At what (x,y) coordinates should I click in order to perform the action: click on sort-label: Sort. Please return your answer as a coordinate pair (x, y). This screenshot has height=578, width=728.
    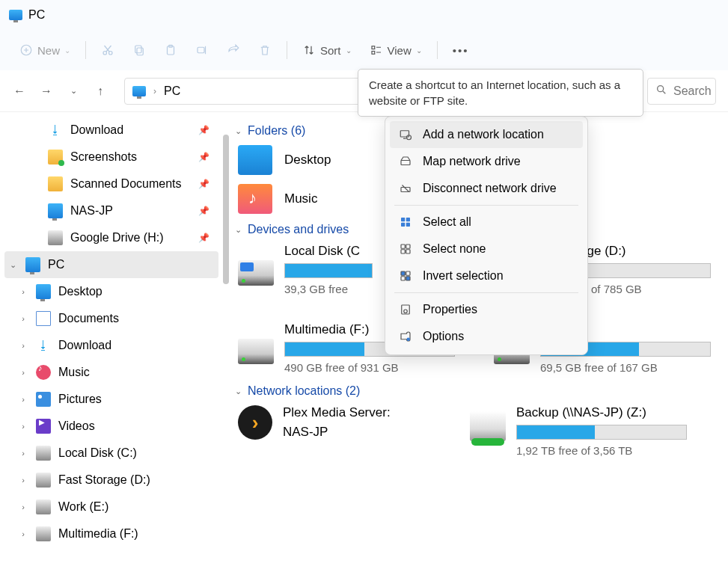
    Looking at the image, I should click on (331, 51).